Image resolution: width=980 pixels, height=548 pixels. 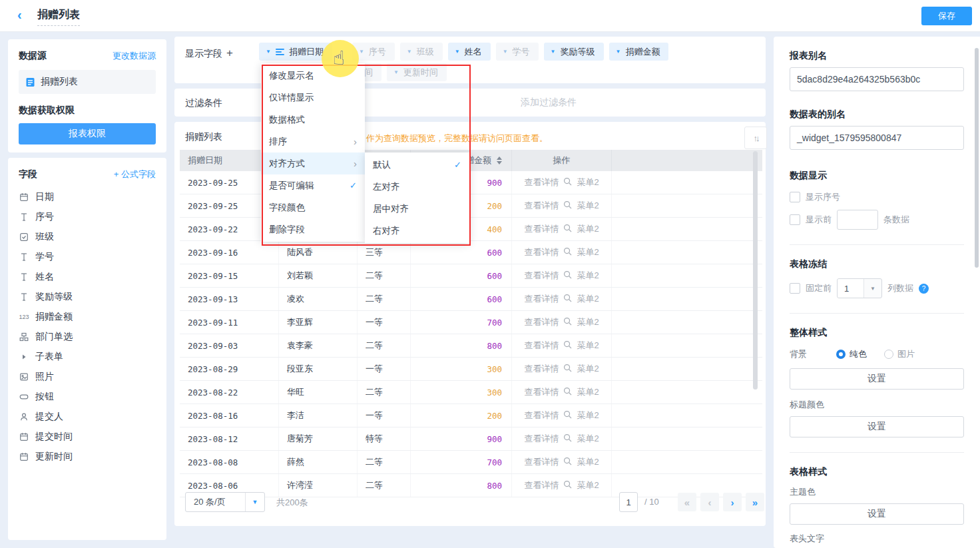 I want to click on formula-field-link: + 公式字段, so click(x=134, y=174).